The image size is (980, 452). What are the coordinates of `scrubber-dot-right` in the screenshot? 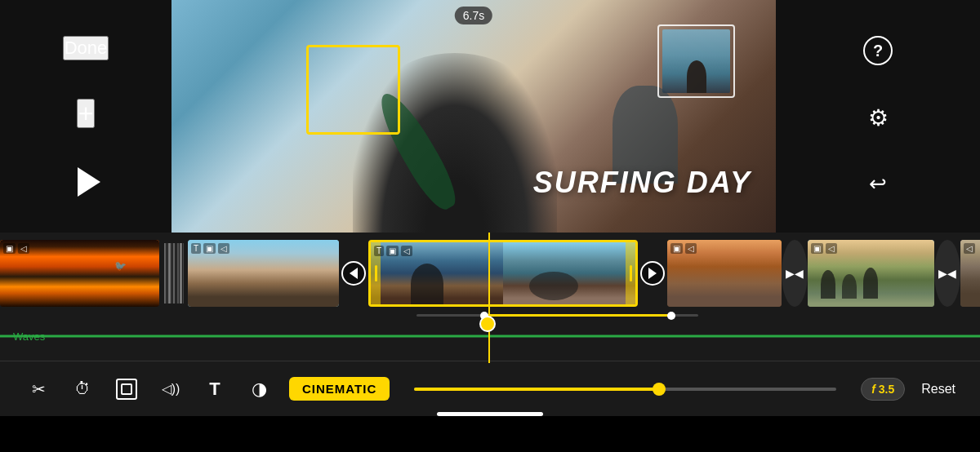 It's located at (671, 316).